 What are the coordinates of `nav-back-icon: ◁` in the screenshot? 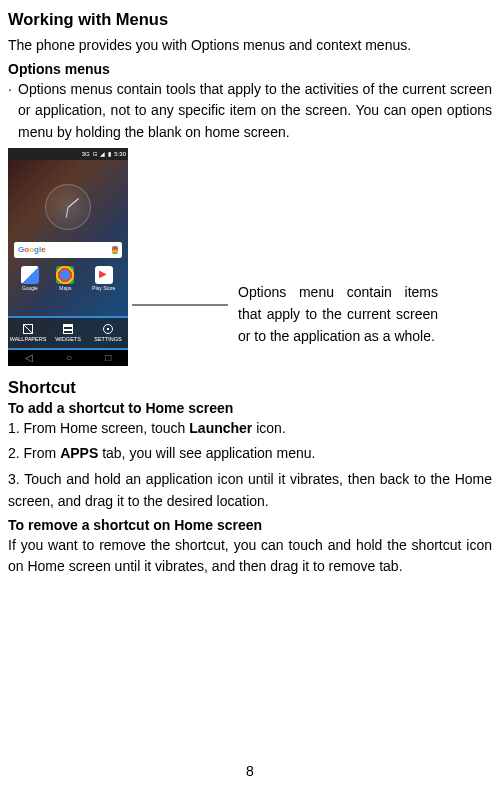 It's located at (29, 358).